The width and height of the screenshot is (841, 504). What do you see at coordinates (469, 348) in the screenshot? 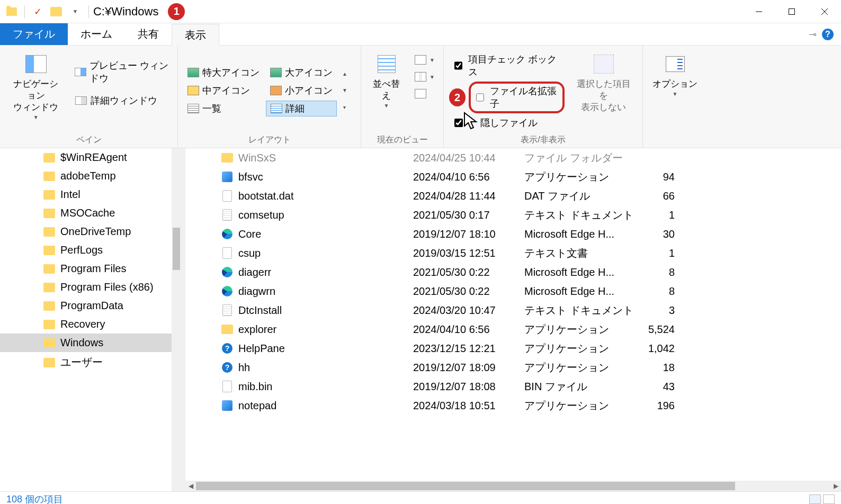
I see `file-date: 2023/12/15 12:21` at bounding box center [469, 348].